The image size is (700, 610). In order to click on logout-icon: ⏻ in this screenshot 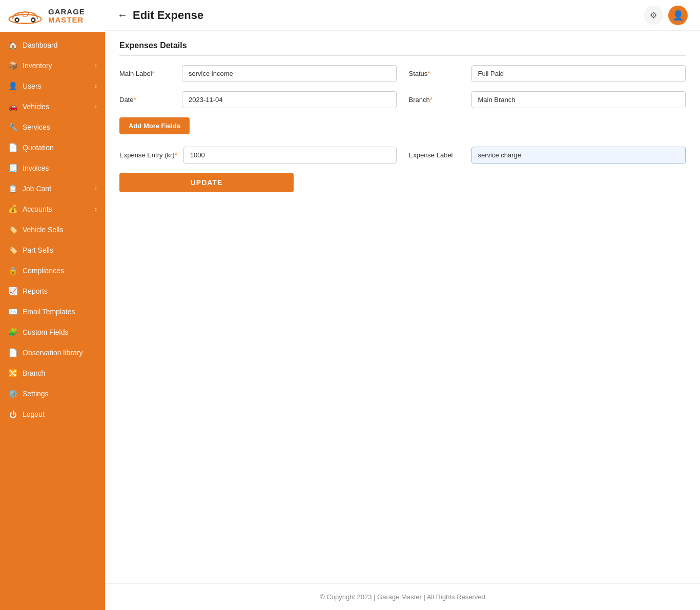, I will do `click(13, 414)`.